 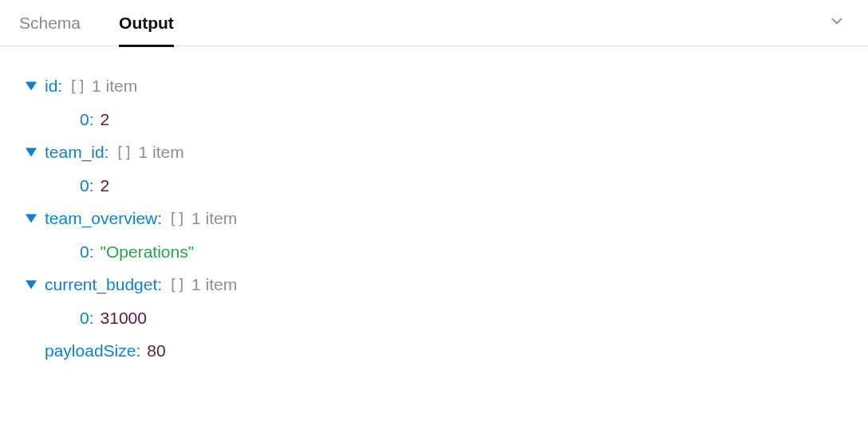 I want to click on tree-key: id, so click(x=51, y=86).